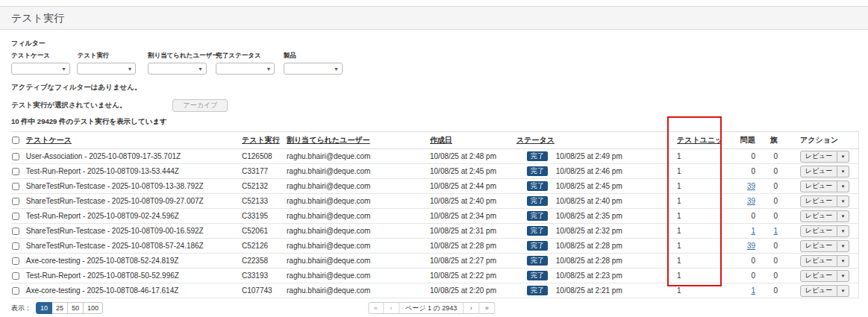 The image size is (868, 317). Describe the element at coordinates (590, 216) in the screenshot. I see `completed-date: 10/08/25 at 2:35 pm` at that location.